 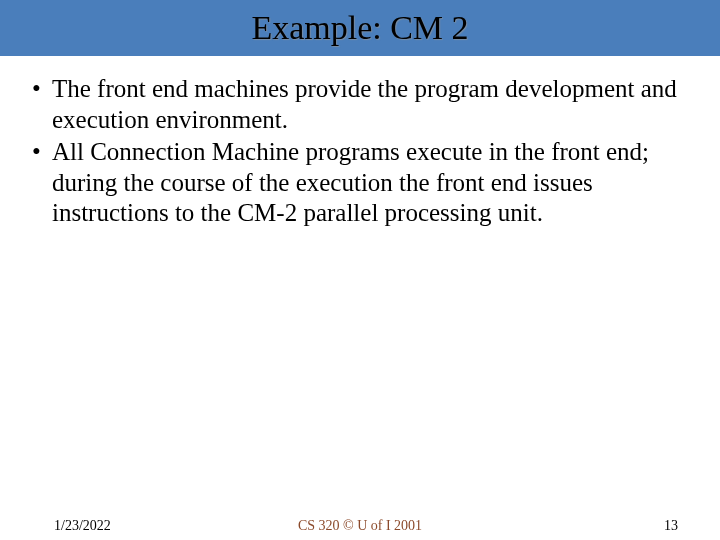 I want to click on title-bar: Example: CM 2, so click(x=360, y=28).